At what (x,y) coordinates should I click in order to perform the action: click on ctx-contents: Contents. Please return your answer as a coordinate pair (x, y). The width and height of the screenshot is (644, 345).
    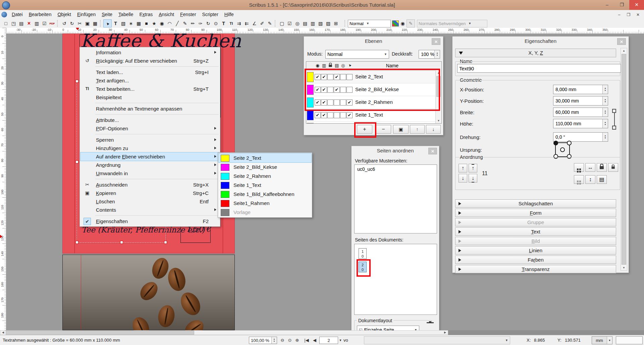
    Looking at the image, I should click on (150, 210).